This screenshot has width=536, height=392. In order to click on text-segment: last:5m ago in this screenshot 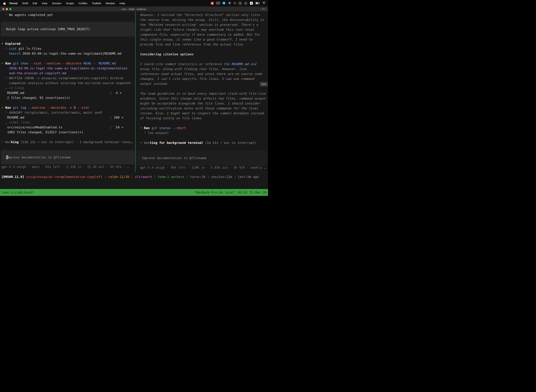, I will do `click(248, 177)`.